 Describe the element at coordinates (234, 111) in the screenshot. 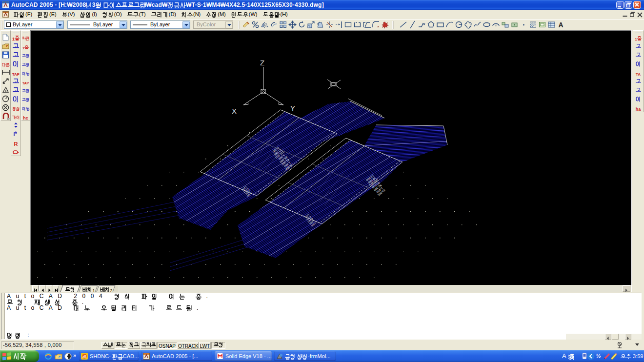

I see `svg-text: X` at that location.